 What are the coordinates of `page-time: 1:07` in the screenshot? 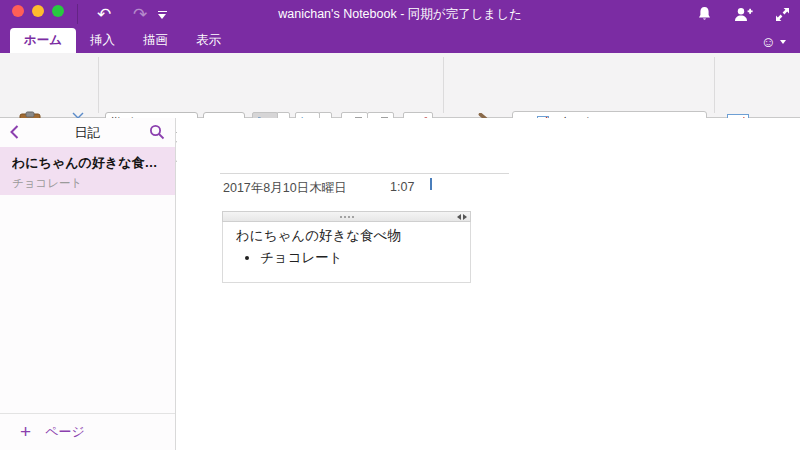 It's located at (402, 187).